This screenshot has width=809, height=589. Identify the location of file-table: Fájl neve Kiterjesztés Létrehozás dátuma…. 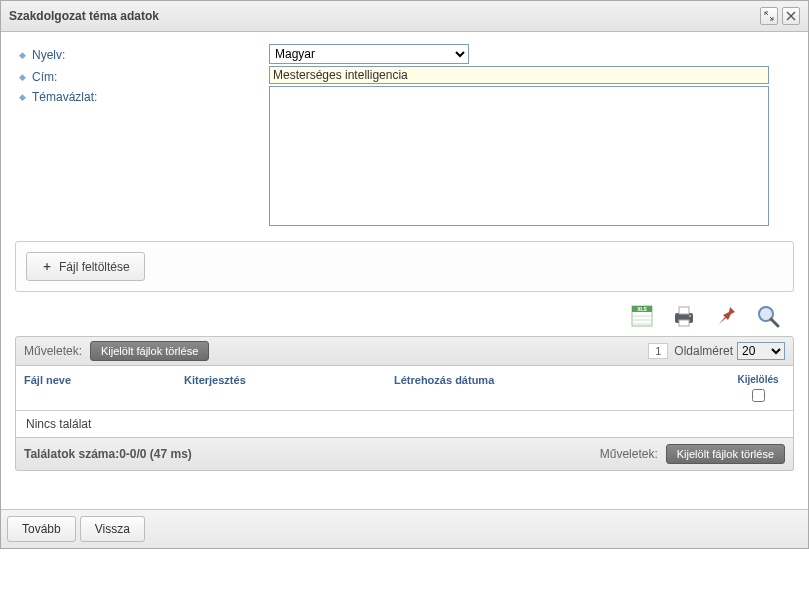
(404, 402).